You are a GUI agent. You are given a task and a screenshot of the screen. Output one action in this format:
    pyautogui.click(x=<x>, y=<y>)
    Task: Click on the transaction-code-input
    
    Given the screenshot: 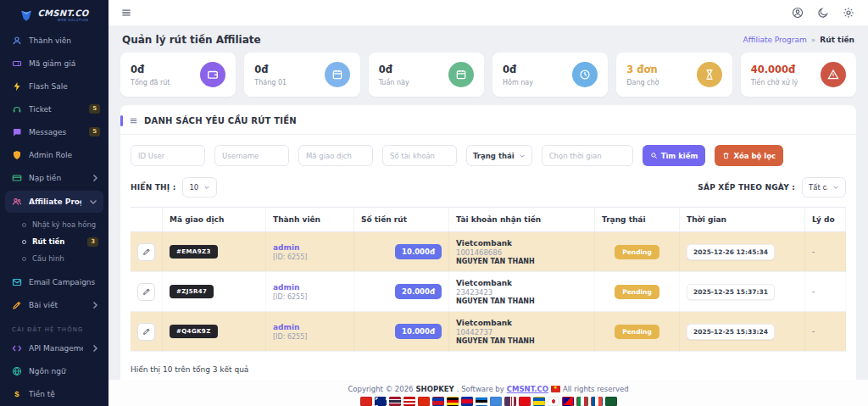 What is the action you would take?
    pyautogui.click(x=336, y=156)
    